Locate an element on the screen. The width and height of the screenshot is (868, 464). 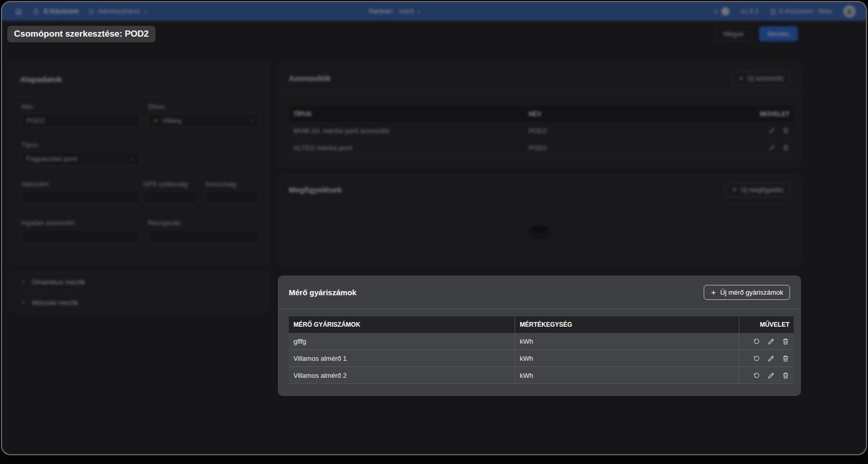
part-owner-label: Részgazda: is located at coordinates (204, 223).